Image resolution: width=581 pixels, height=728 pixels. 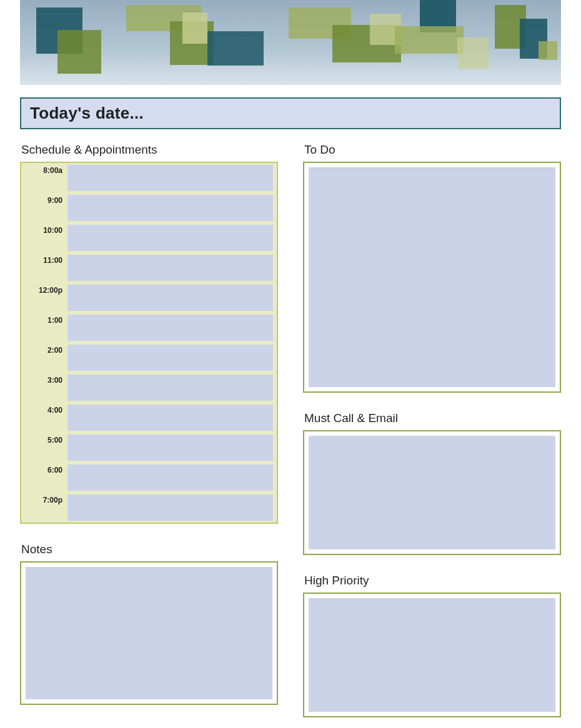 I want to click on schedule-row: 2:00, so click(x=149, y=358).